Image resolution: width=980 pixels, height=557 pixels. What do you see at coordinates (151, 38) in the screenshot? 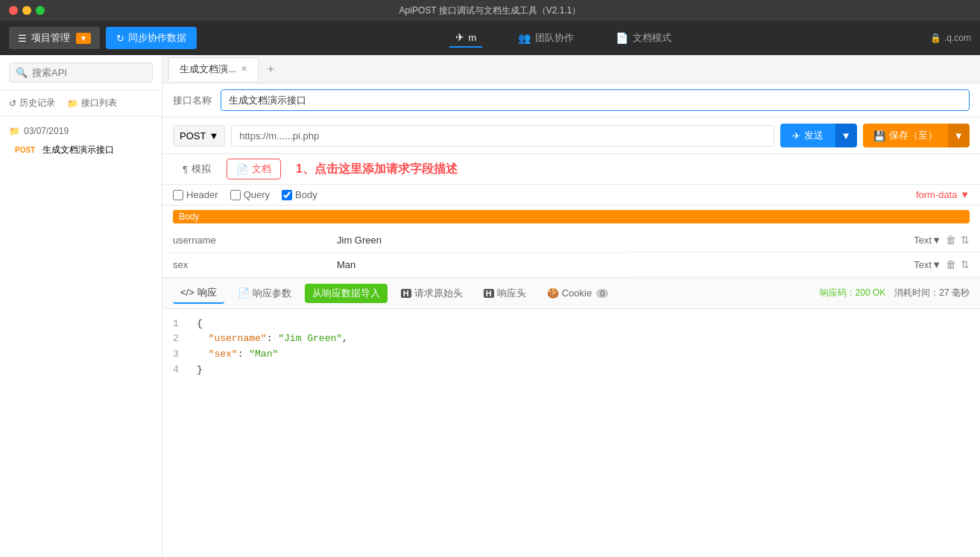
I see `sync-button: ↻ 同步协作数据` at bounding box center [151, 38].